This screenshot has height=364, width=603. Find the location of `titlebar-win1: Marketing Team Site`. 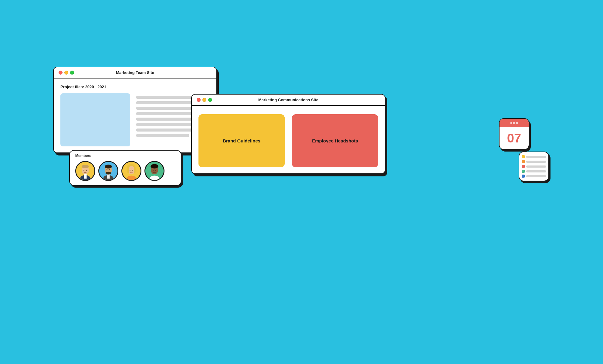

titlebar-win1: Marketing Team Site is located at coordinates (135, 73).